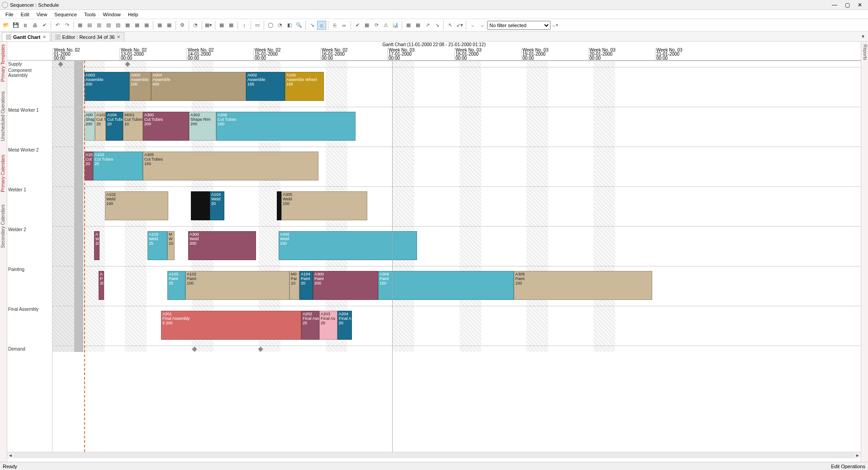  What do you see at coordinates (3, 63) in the screenshot?
I see `side-tab-primary-templates: Primary Templates` at bounding box center [3, 63].